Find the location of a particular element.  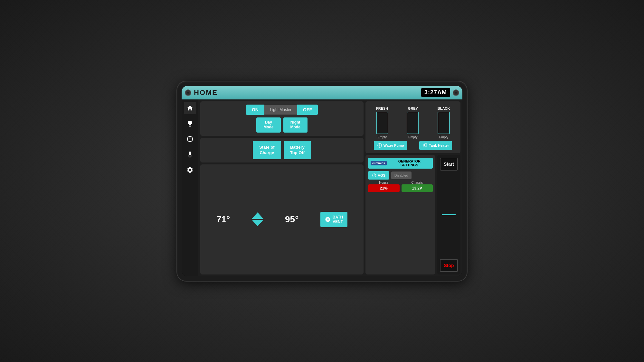

generator-section: cummins GENERATORSETTINGS is located at coordinates (413, 215).